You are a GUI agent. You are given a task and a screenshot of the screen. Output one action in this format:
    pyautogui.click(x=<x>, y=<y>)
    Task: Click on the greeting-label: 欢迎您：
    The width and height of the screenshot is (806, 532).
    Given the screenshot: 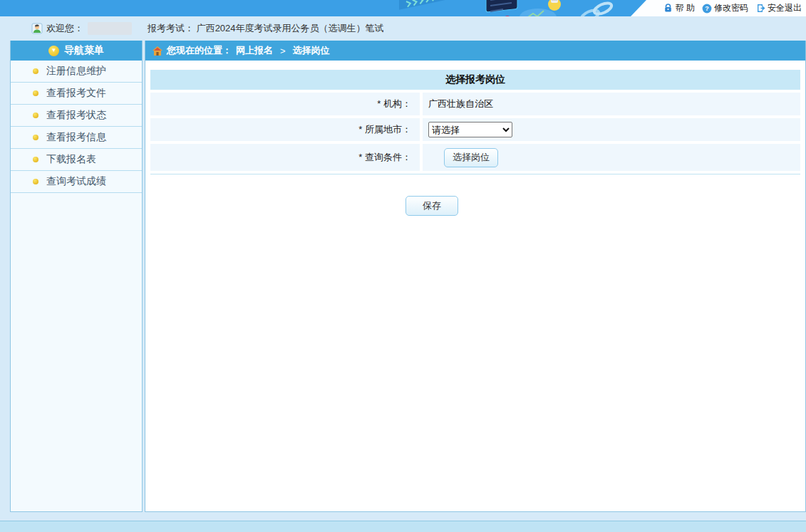 What is the action you would take?
    pyautogui.click(x=65, y=28)
    